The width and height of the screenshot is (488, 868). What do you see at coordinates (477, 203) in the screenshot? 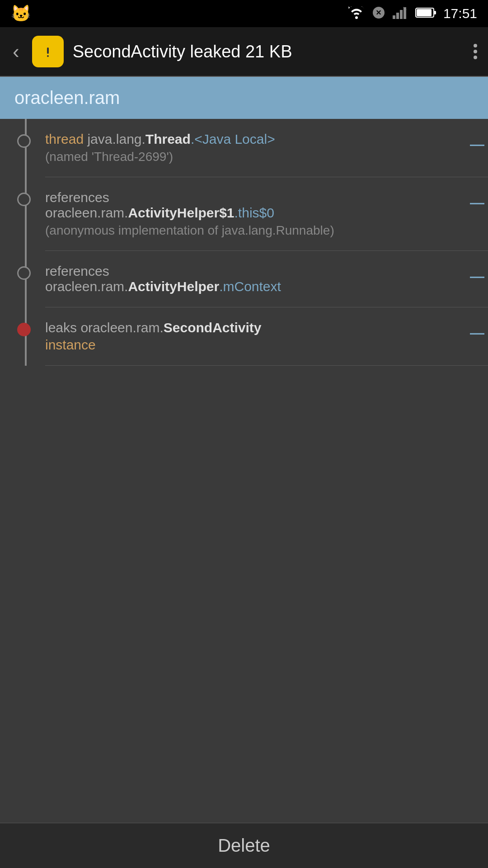
I see `minus-button-2: —` at bounding box center [477, 203].